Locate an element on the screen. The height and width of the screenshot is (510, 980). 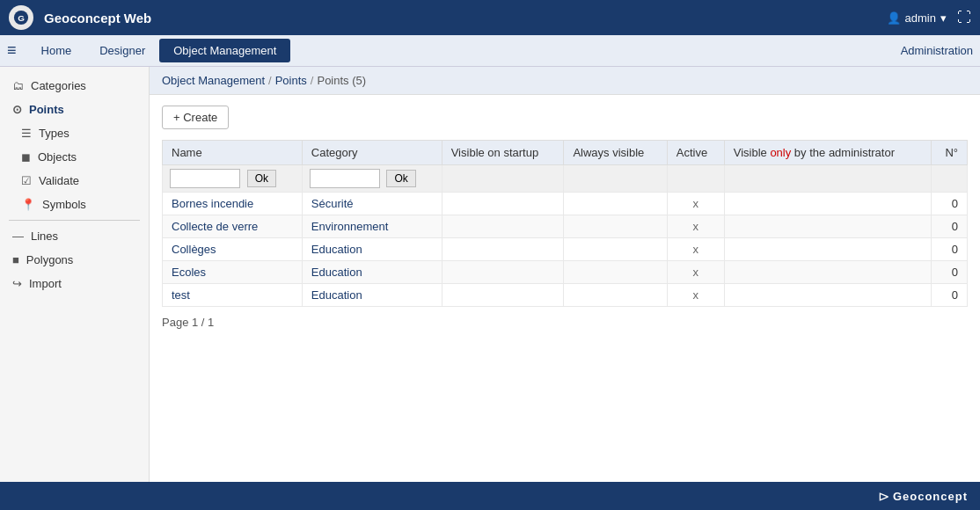
expand-icon: ⛶ is located at coordinates (964, 18).